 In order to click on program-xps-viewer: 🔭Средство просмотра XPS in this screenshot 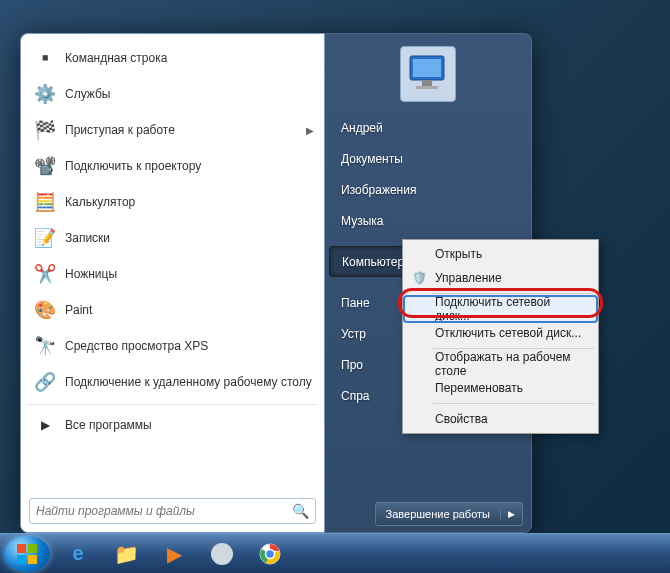, I will do `click(172, 346)`.